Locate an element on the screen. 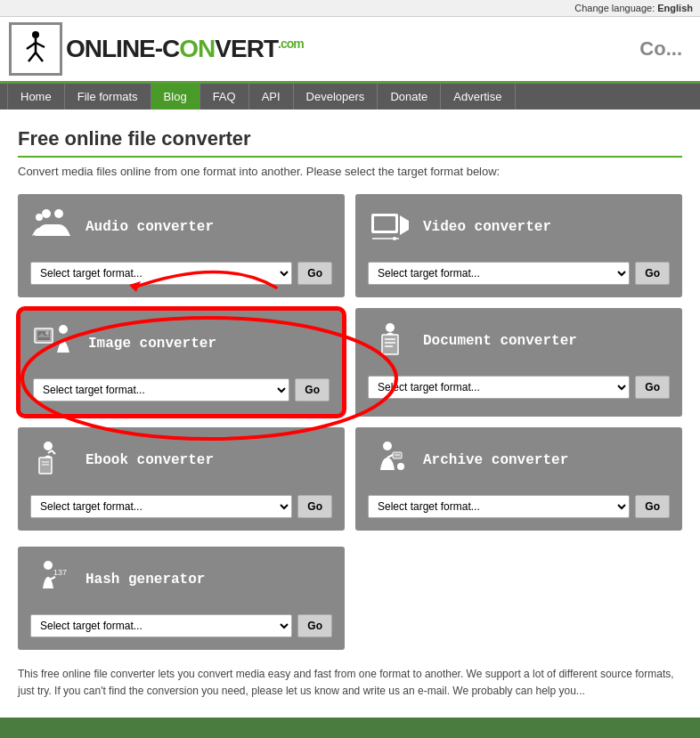 The width and height of the screenshot is (700, 738). document-go-button: Go is located at coordinates (652, 387).